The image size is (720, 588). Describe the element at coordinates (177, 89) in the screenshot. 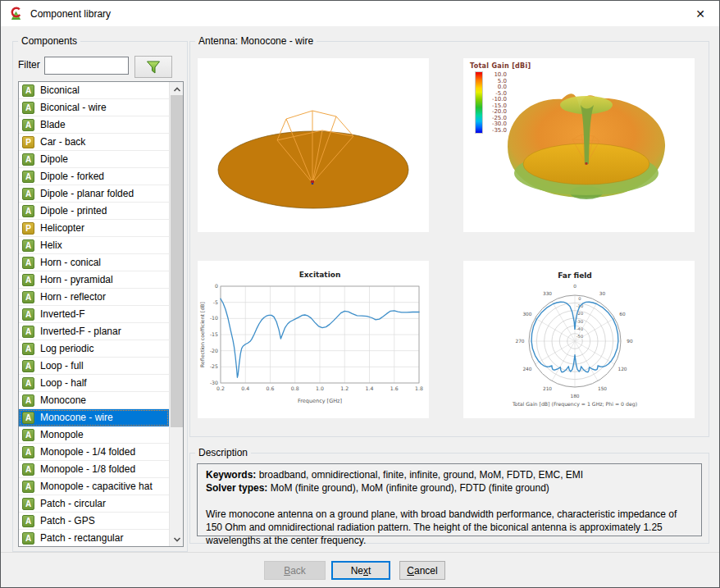

I see `scroll-up-icon` at that location.